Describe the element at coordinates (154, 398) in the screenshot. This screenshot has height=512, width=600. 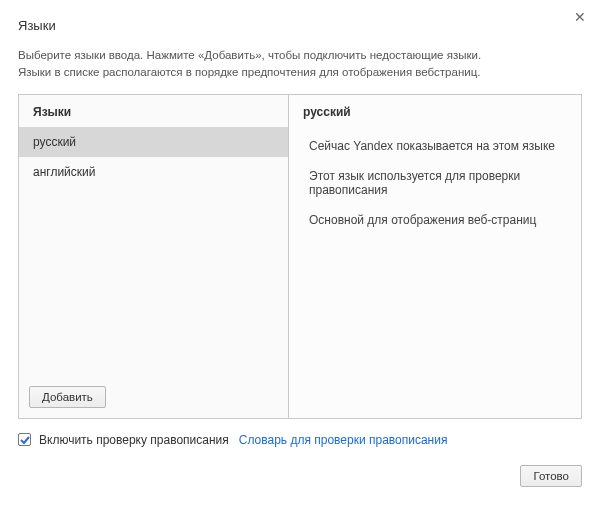
I see `add-language-row: Добавить` at that location.